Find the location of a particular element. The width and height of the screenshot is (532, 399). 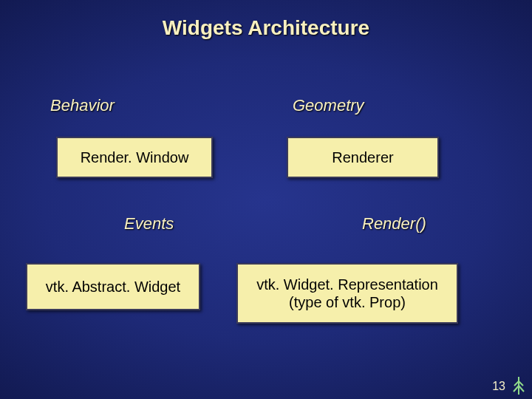

box-renderer: Renderer is located at coordinates (363, 157).